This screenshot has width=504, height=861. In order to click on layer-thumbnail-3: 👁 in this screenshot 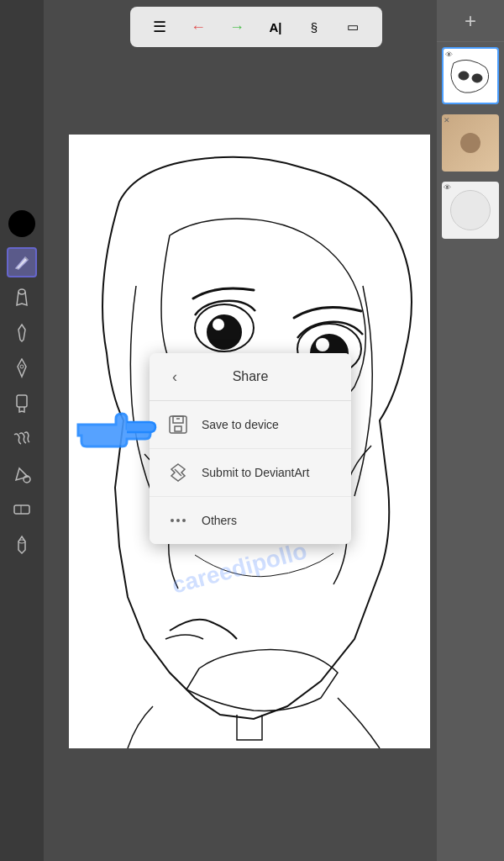, I will do `click(470, 210)`.